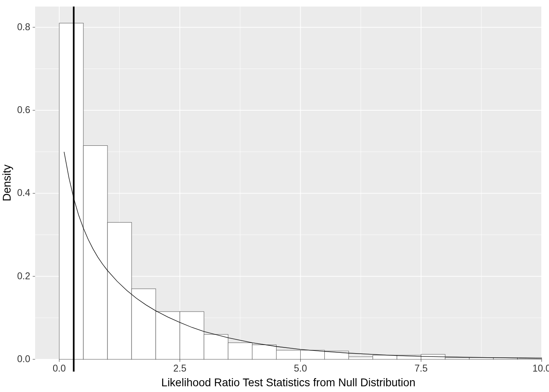  I want to click on x-tick-label: 0.0, so click(59, 368).